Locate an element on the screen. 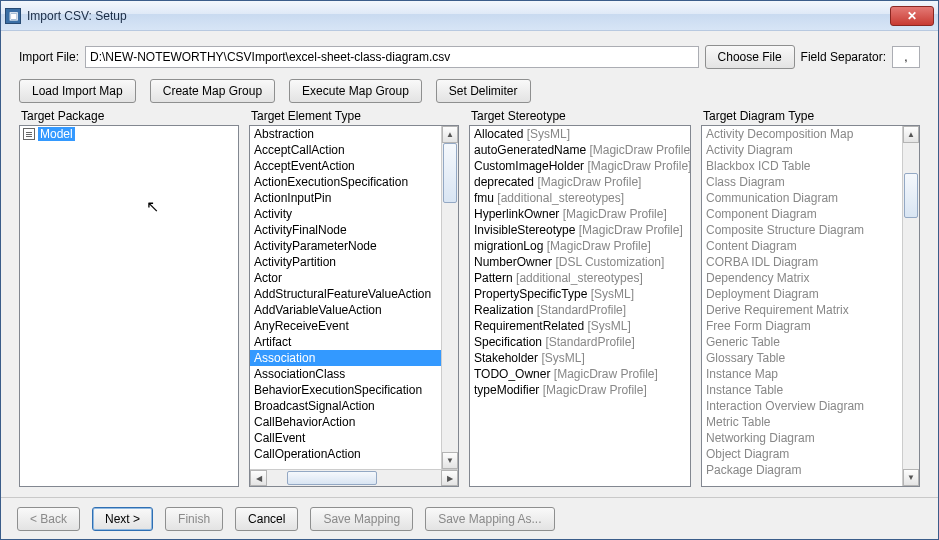 This screenshot has width=939, height=540. import-file-input is located at coordinates (392, 57).